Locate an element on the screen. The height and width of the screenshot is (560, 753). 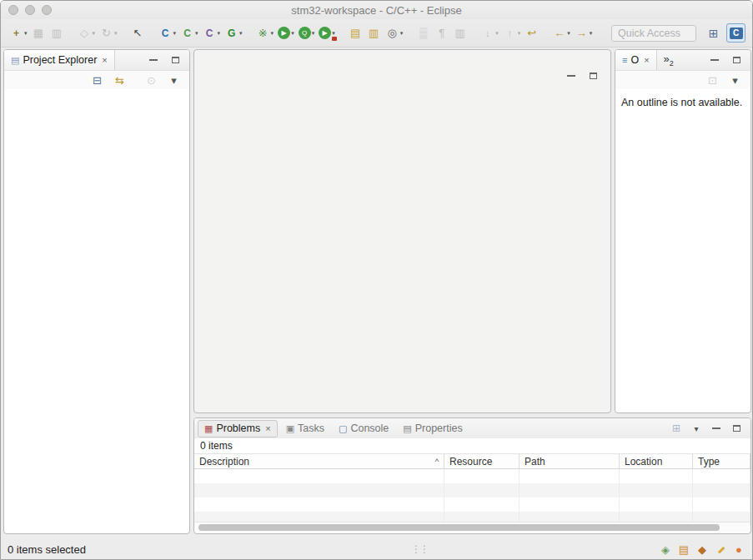
search-button: ◎▾ is located at coordinates (394, 33).